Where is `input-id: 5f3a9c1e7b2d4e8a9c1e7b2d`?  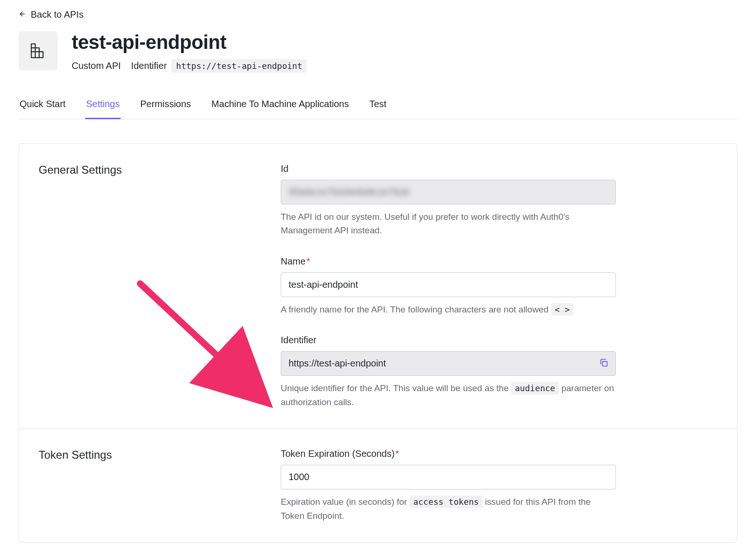
input-id: 5f3a9c1e7b2d4e8a9c1e7b2d is located at coordinates (448, 192).